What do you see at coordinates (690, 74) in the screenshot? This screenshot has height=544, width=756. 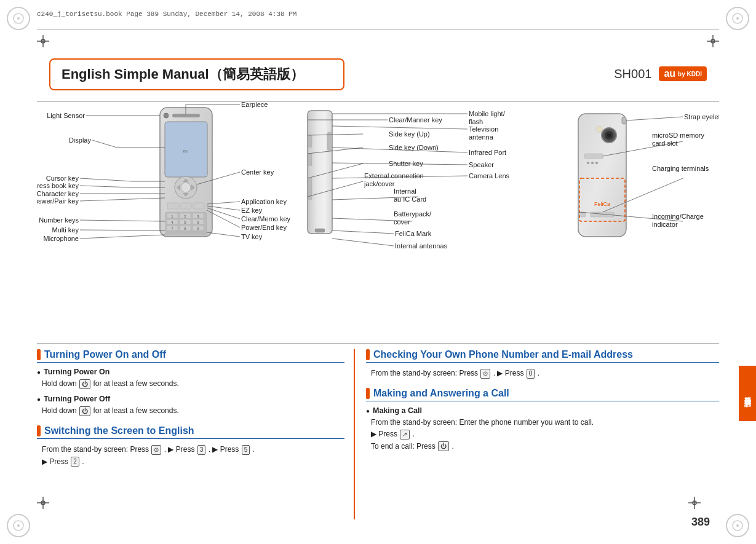 I see `by-kddi-text: by KDDI` at bounding box center [690, 74].